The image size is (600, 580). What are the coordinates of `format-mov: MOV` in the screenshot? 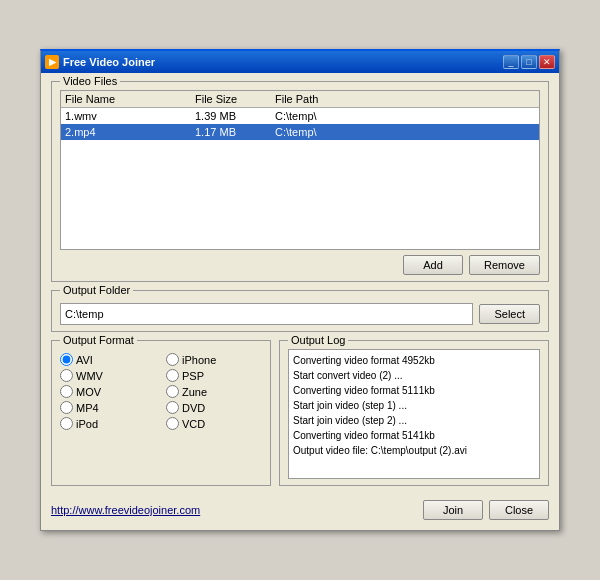 It's located at (108, 392).